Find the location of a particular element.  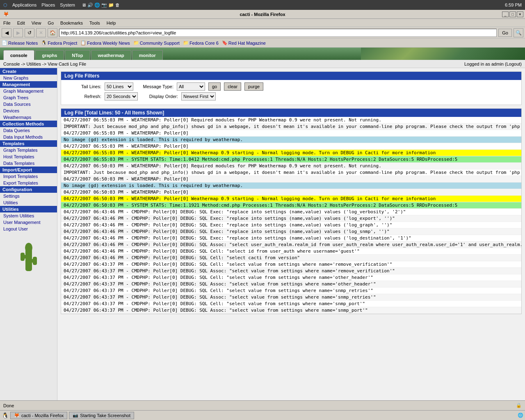

menu-bookmarks: Bookmarks is located at coordinates (71, 23).